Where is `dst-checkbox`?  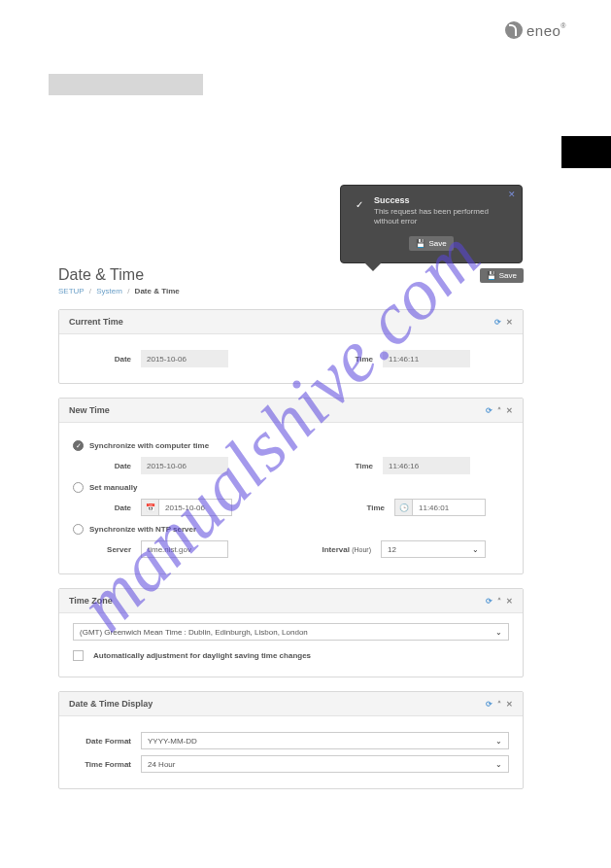
dst-checkbox is located at coordinates (78, 655).